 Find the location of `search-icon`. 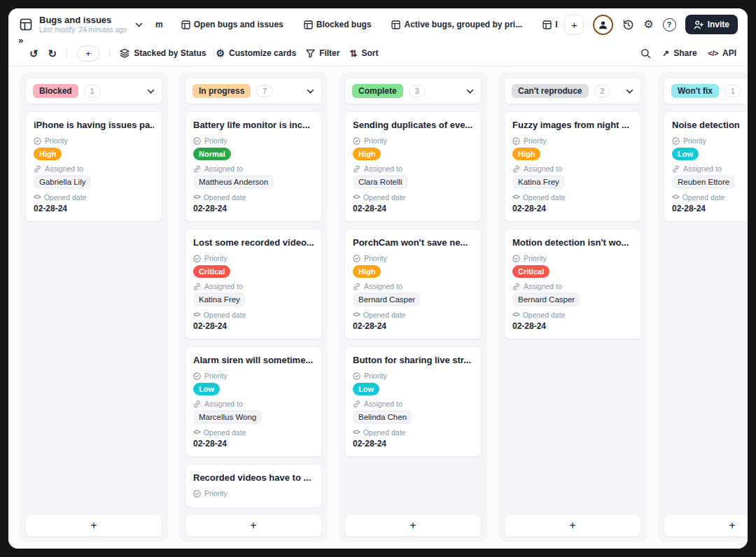

search-icon is located at coordinates (645, 53).